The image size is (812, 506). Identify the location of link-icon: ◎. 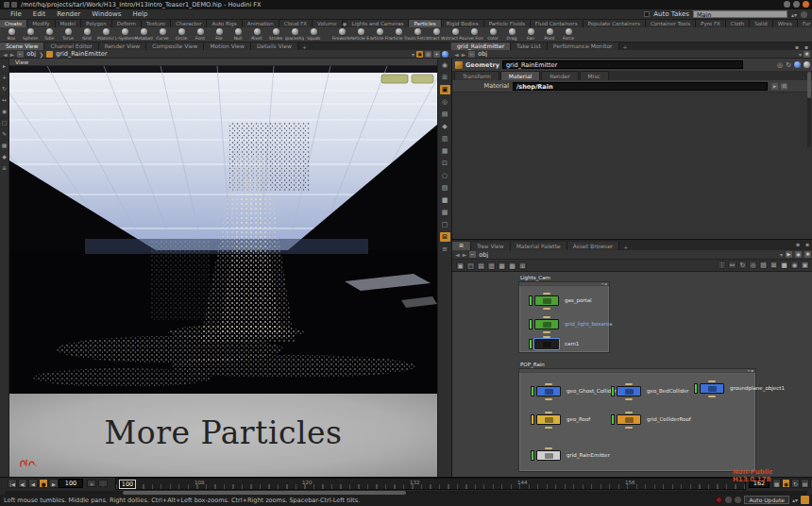
(429, 55).